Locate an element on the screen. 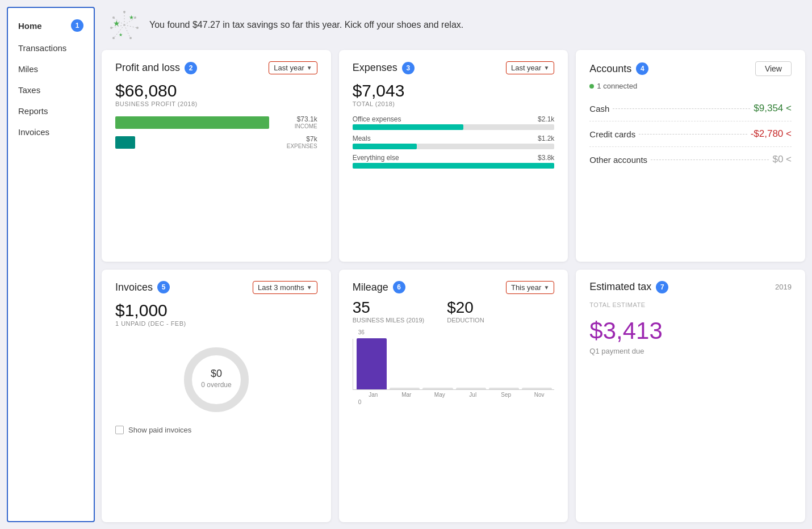 The image size is (812, 529). show-paid-checkbox is located at coordinates (119, 430).